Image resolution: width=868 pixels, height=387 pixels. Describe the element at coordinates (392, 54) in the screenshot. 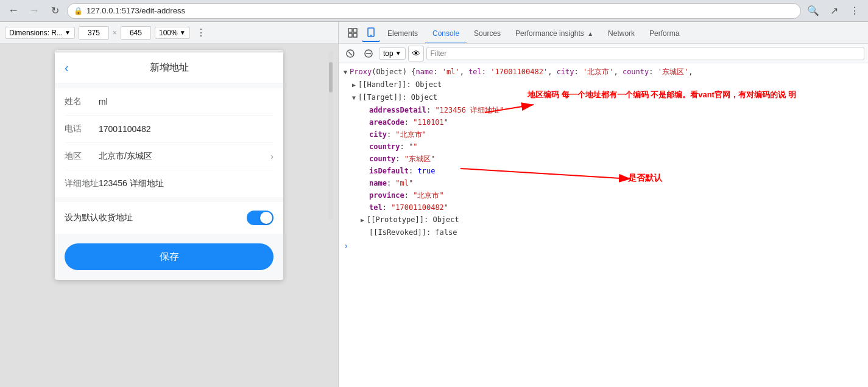

I see `context-select: top ▼` at that location.